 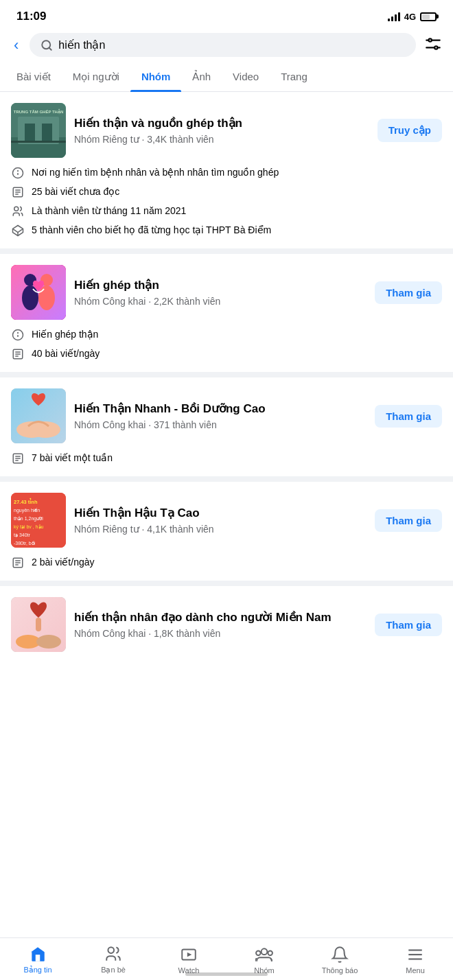 I want to click on search-query-text: hiến thận, so click(x=82, y=45).